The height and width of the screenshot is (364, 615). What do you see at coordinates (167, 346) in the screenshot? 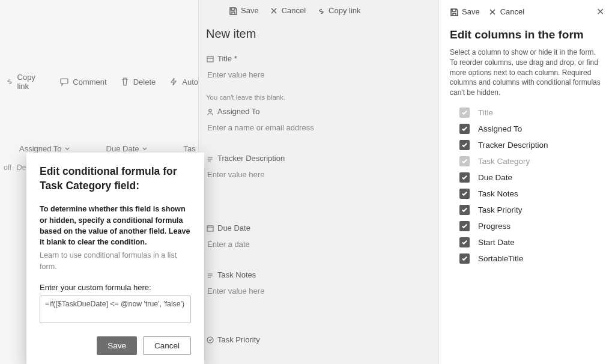
I see `cancel-button: Cancel` at bounding box center [167, 346].